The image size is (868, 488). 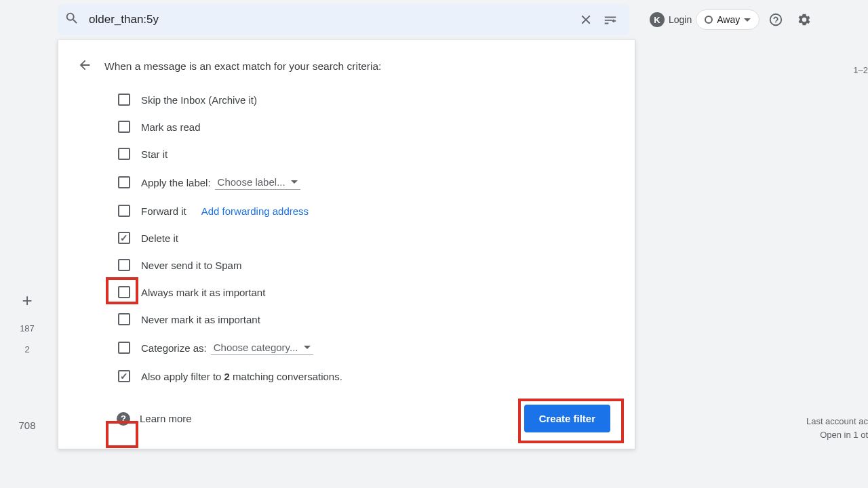 What do you see at coordinates (347, 319) in the screenshot?
I see `option-never-important: Never mark it as important` at bounding box center [347, 319].